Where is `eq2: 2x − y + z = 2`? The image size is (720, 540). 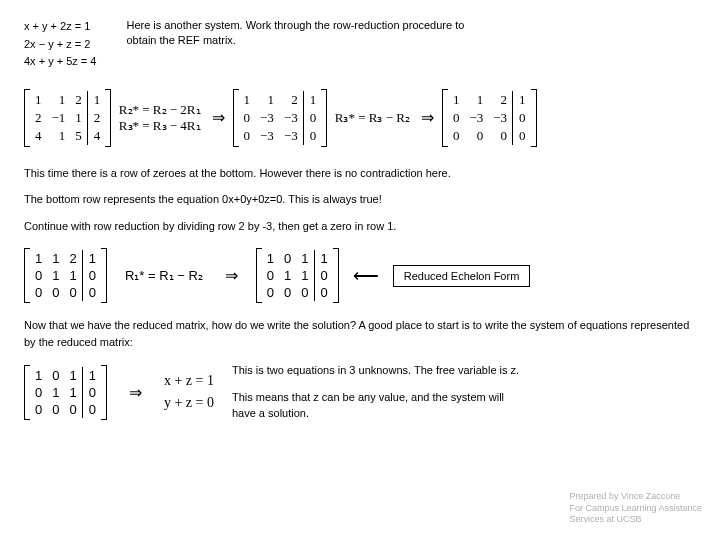
eq2: 2x − y + z = 2 is located at coordinates (60, 45).